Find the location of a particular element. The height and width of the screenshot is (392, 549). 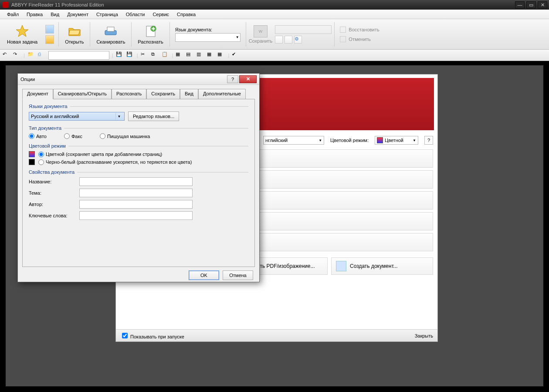

page-dropdown is located at coordinates (79, 55).